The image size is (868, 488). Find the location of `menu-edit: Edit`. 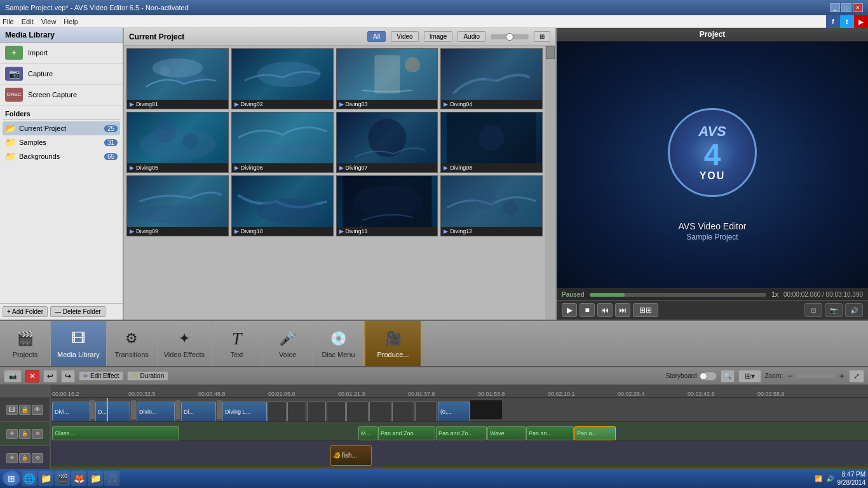

menu-edit: Edit is located at coordinates (28, 22).